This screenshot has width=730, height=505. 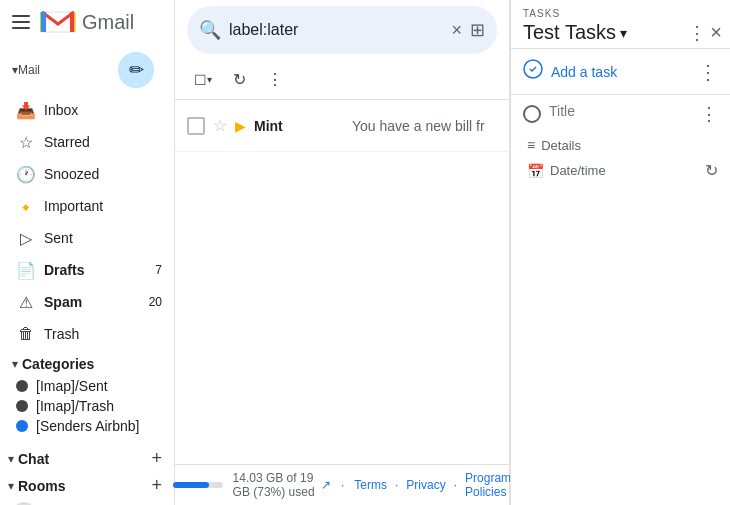 I want to click on rooms-add-button: +, so click(x=156, y=486).